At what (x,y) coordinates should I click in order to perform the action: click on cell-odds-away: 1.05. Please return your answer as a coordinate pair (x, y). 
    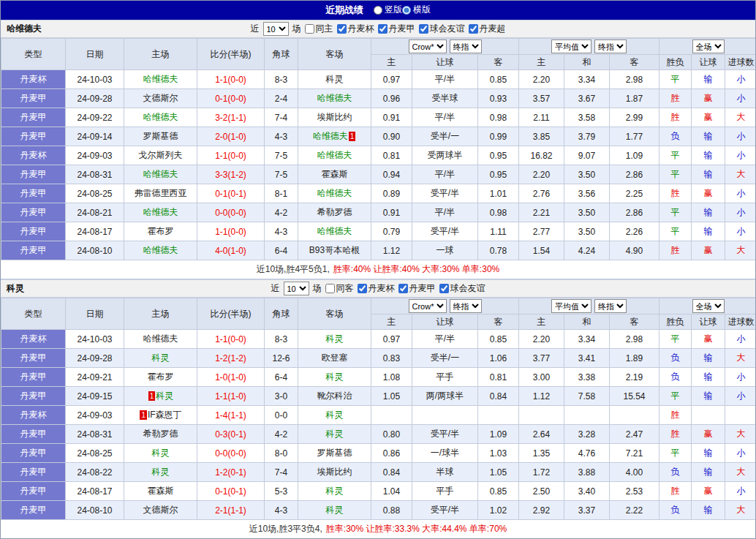
    Looking at the image, I should click on (499, 472).